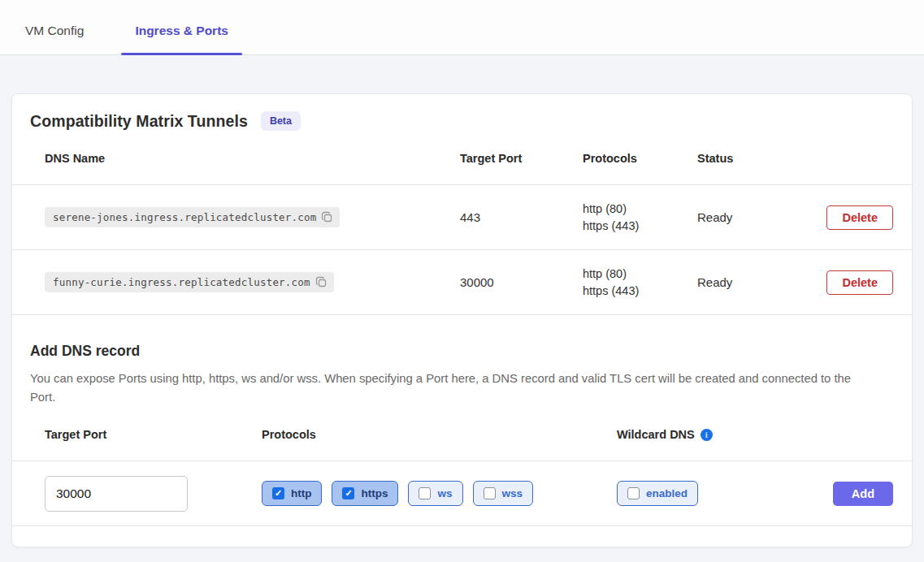 The image size is (924, 562). I want to click on page-title: Compatibility Matrix Tunnels, so click(139, 122).